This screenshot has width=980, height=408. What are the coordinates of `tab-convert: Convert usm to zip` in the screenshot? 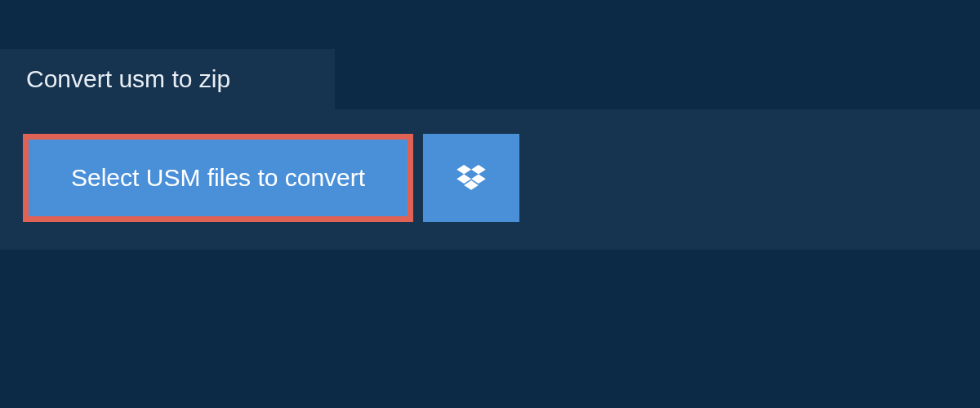 It's located at (167, 79).